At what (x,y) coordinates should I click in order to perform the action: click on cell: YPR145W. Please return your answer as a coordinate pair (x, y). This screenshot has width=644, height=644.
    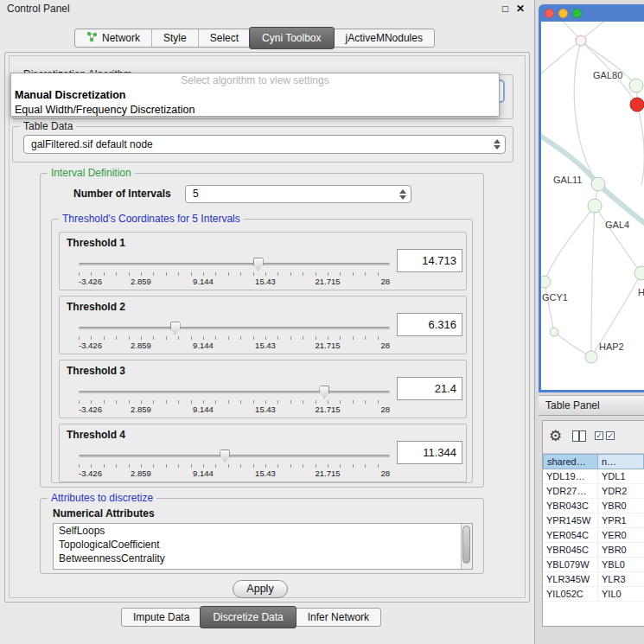
    Looking at the image, I should click on (571, 520).